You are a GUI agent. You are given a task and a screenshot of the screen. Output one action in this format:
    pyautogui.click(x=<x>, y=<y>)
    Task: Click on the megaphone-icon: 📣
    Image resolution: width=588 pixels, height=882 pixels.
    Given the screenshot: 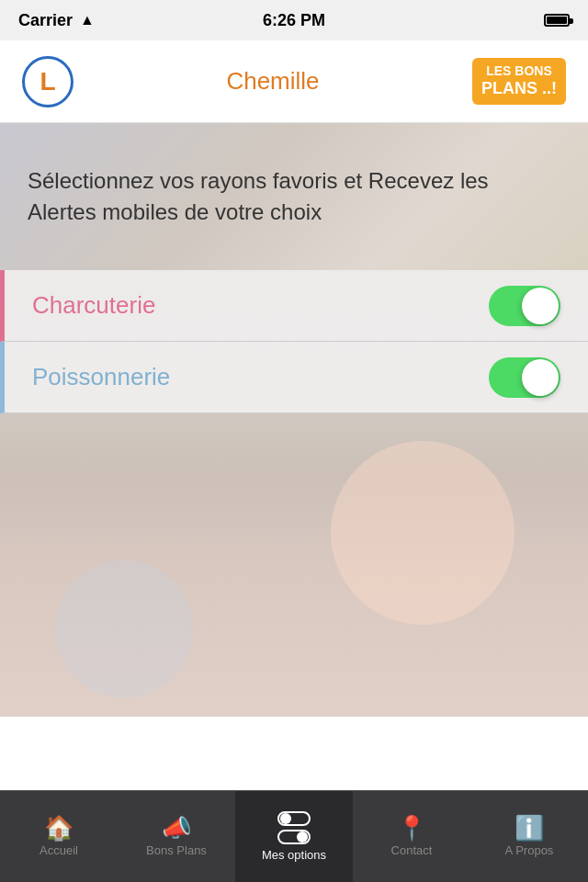 What is the action you would take?
    pyautogui.click(x=176, y=828)
    